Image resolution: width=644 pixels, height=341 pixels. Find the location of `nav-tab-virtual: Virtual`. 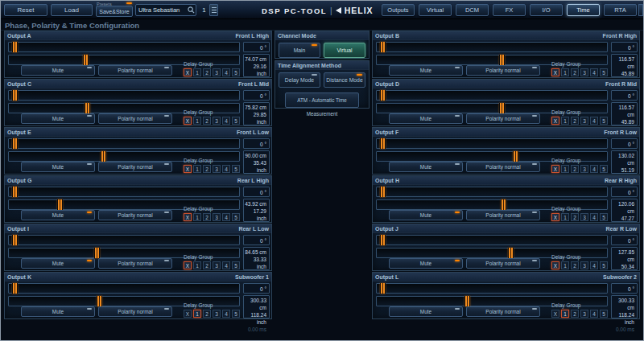

nav-tab-virtual: Virtual is located at coordinates (435, 10).